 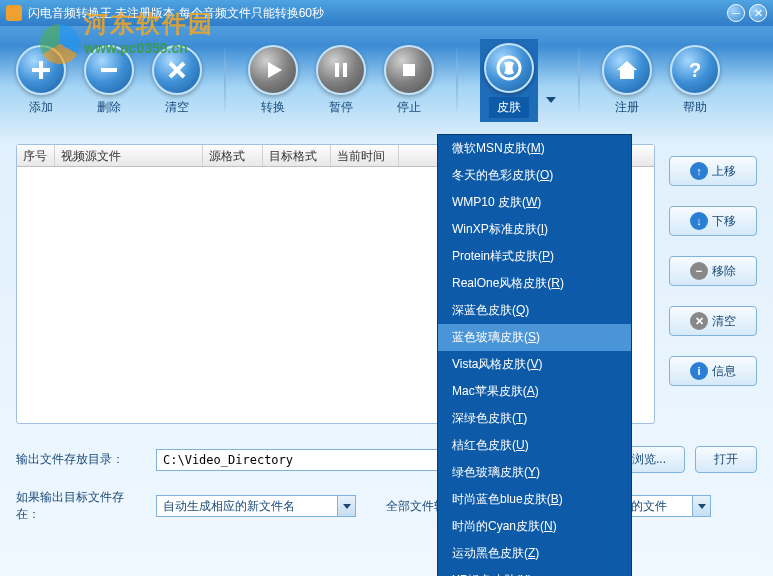 What do you see at coordinates (758, 13) in the screenshot?
I see `close-button: ✕` at bounding box center [758, 13].